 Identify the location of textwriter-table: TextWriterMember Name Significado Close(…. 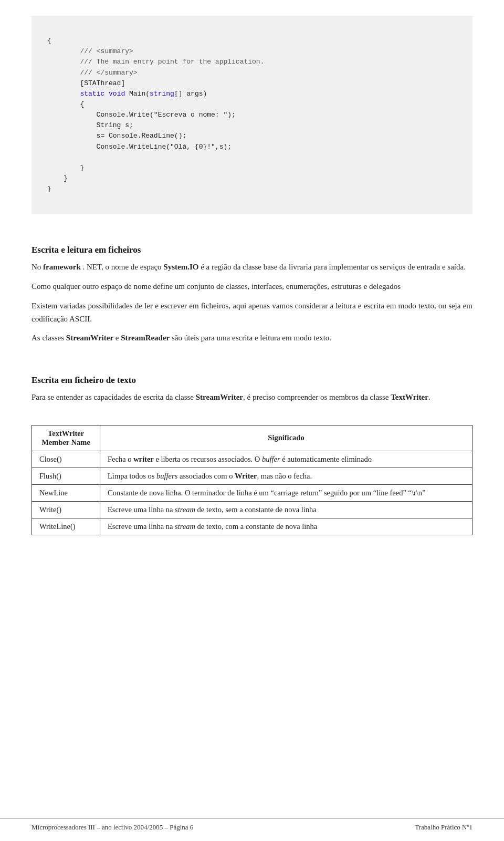
(252, 480).